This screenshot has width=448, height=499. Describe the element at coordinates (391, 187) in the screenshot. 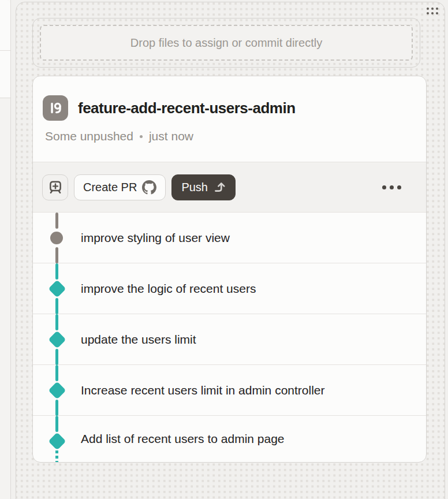

I see `branch-menu-button` at that location.